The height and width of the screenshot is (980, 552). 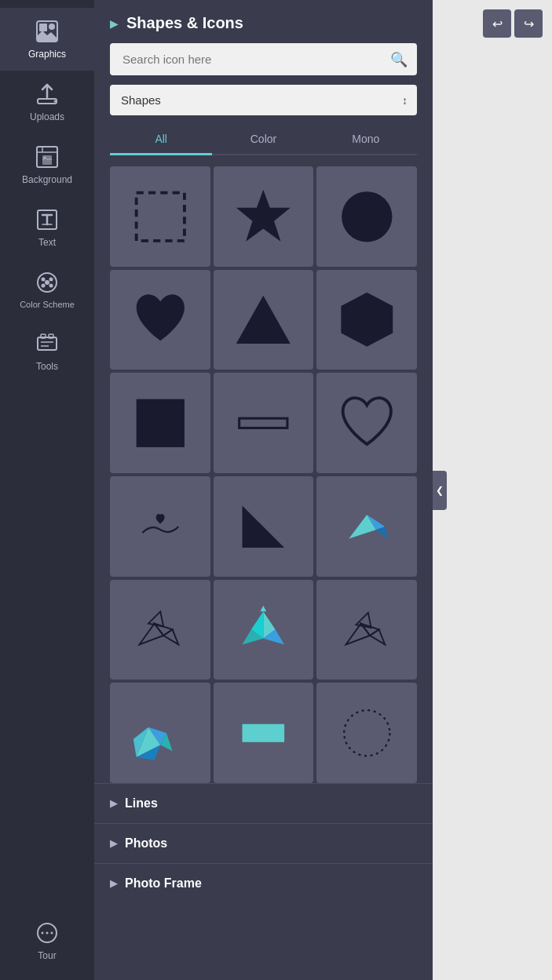 I want to click on blue-rect-icon, so click(x=264, y=733).